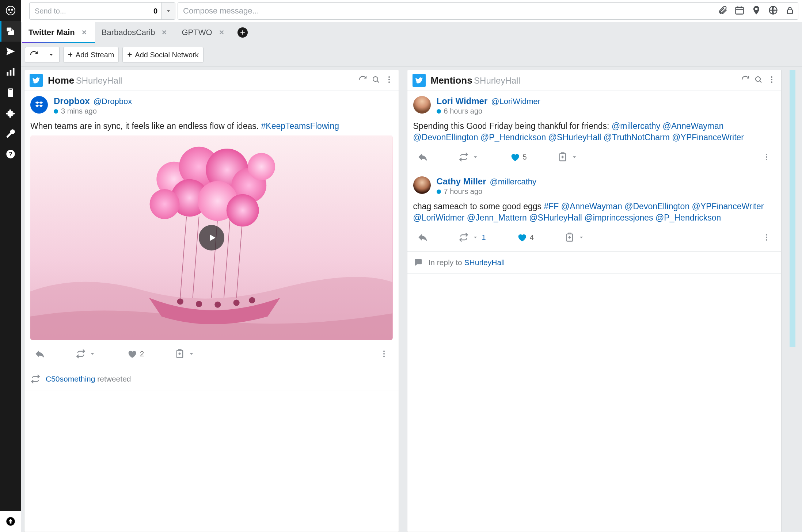 The image size is (802, 532). I want to click on sidebar-item-apps, so click(11, 113).